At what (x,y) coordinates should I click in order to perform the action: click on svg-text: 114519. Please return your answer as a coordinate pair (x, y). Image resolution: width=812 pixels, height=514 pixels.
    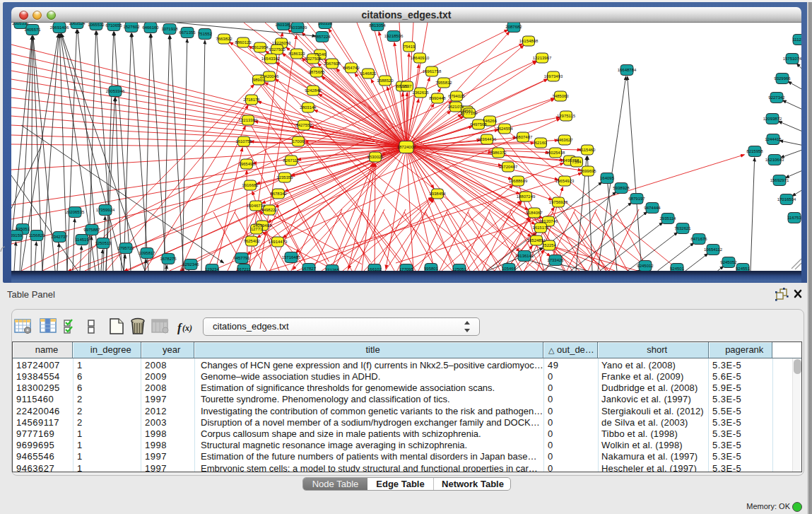
    Looking at the image, I should click on (82, 240).